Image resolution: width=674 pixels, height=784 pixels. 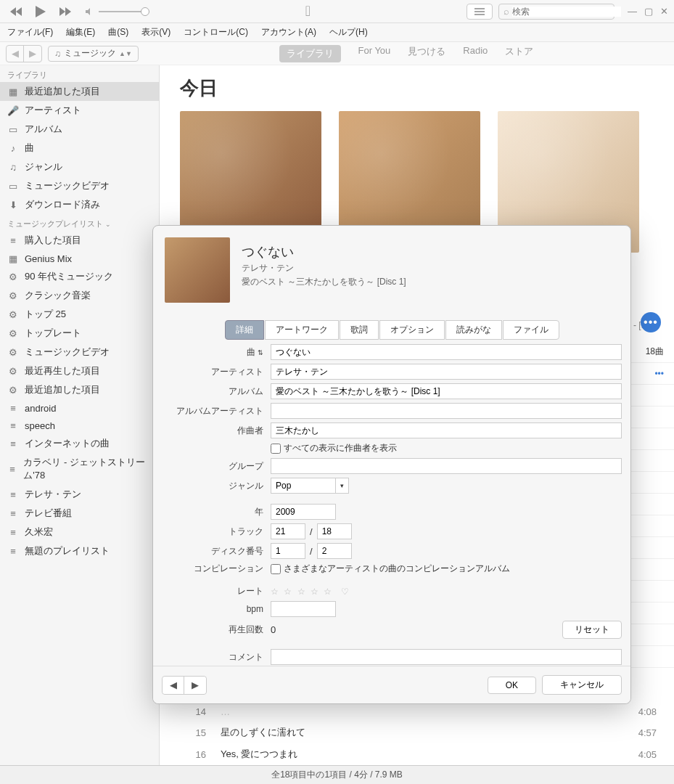 I want to click on sidebar-item-downloaded: ⬇ダウンロード済み, so click(x=80, y=205).